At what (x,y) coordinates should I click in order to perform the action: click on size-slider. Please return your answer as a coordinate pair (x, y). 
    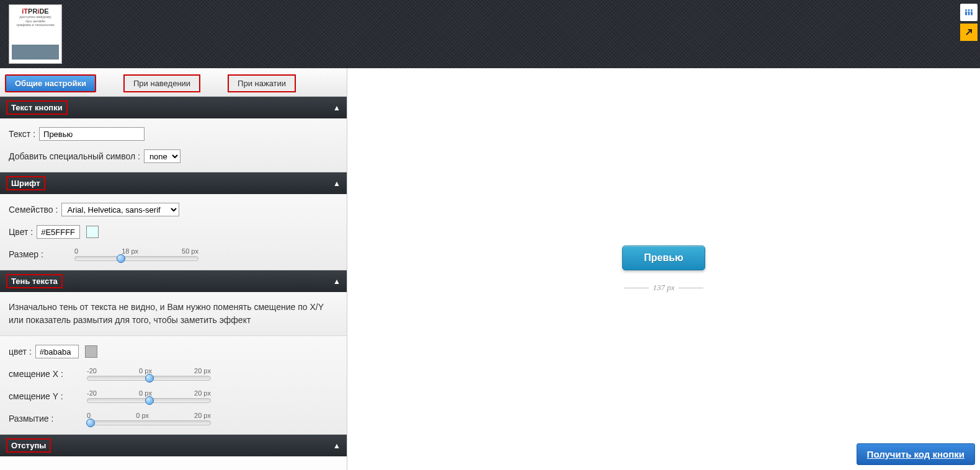
    Looking at the image, I should click on (136, 259).